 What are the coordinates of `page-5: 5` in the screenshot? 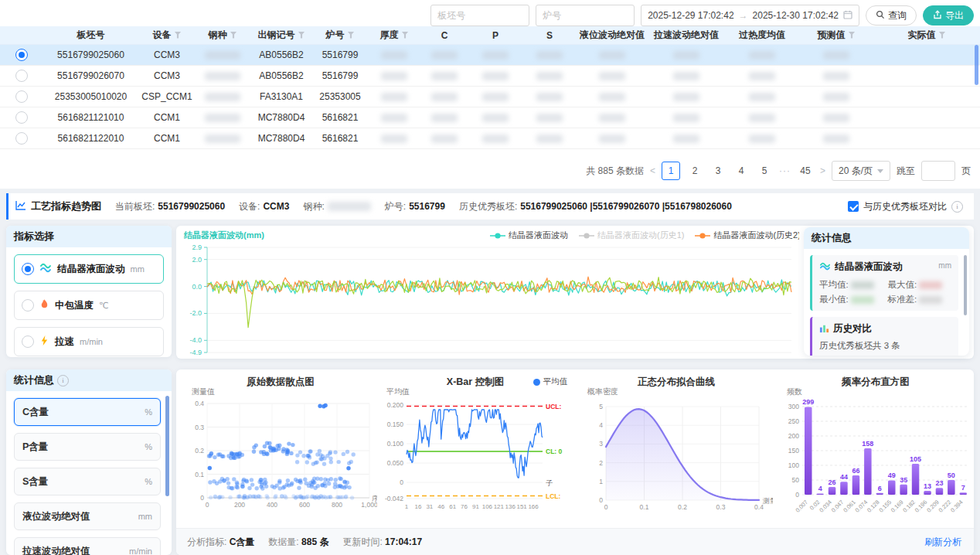 It's located at (764, 171).